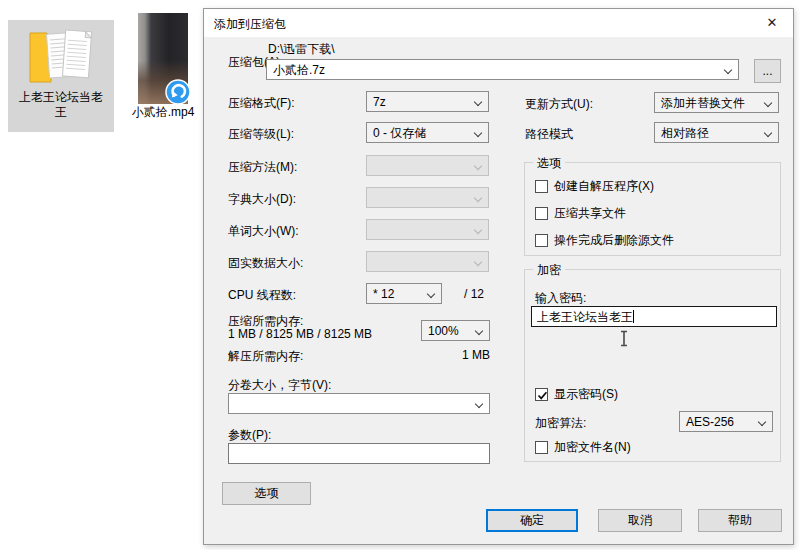  What do you see at coordinates (262, 200) in the screenshot?
I see `dictionary-label: 字典大小(D):` at bounding box center [262, 200].